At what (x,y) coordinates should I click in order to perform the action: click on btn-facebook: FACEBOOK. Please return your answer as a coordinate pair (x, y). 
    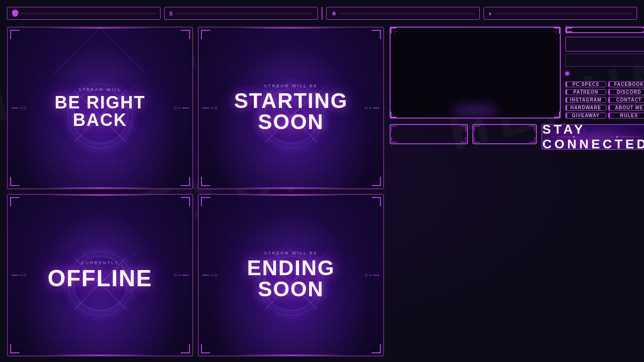
    Looking at the image, I should click on (626, 85).